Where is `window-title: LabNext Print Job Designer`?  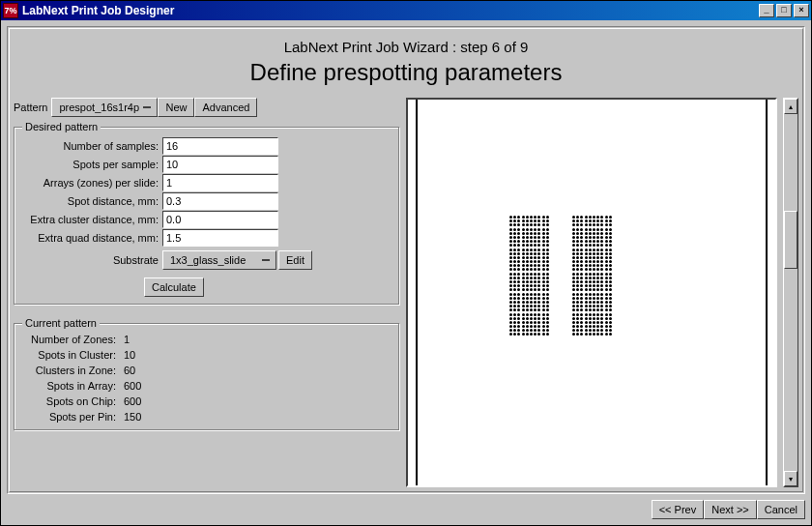
window-title: LabNext Print Job Designer is located at coordinates (390, 11).